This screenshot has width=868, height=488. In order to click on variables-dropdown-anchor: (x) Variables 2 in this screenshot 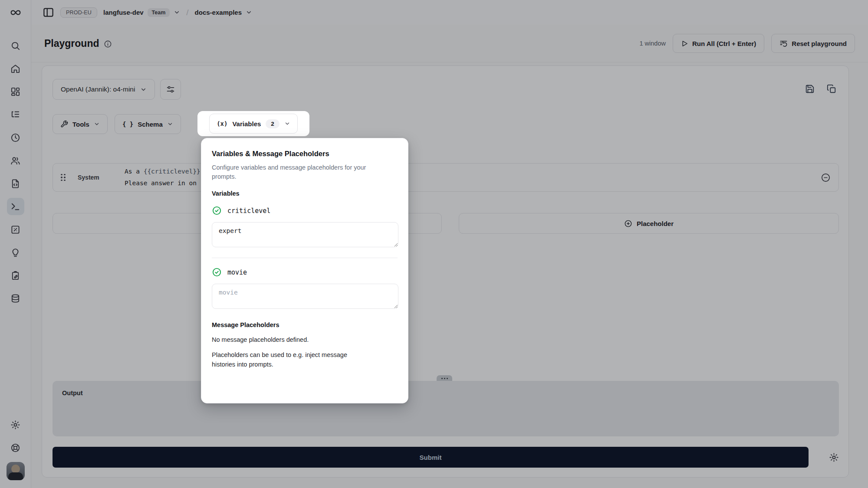, I will do `click(253, 124)`.